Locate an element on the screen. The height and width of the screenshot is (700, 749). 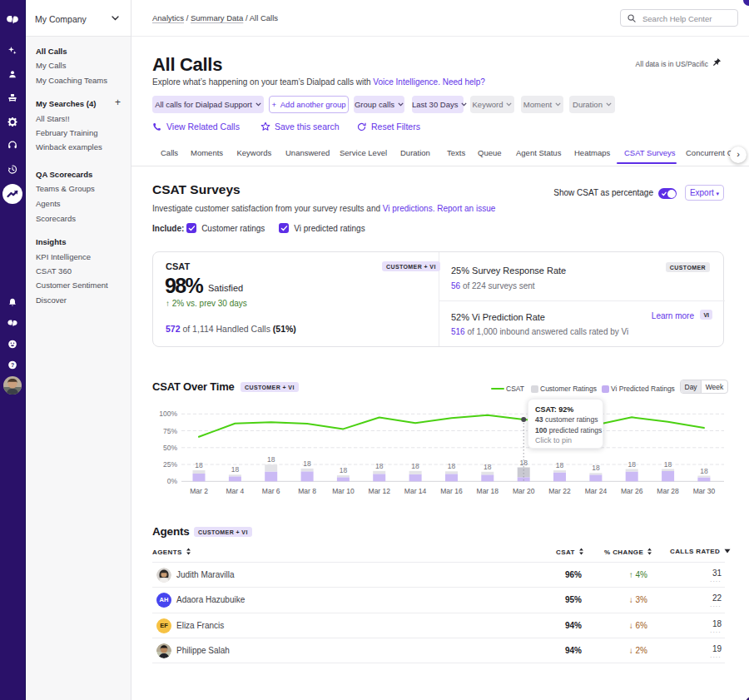
svg-text: 50% is located at coordinates (170, 448).